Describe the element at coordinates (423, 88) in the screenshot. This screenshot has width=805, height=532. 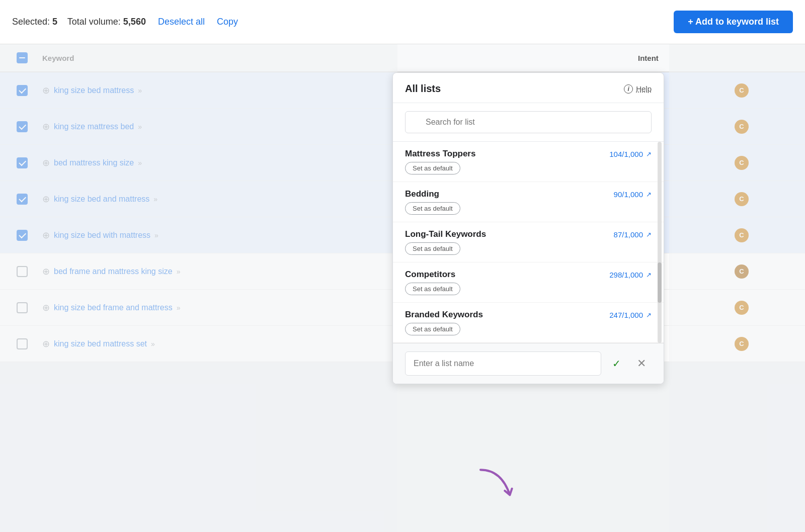
I see `panel-title: All lists` at that location.